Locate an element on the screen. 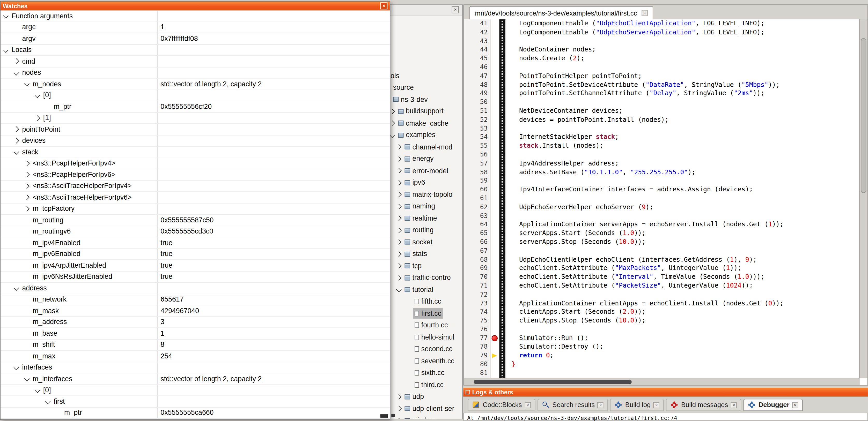  watch-row: m_shift8 is located at coordinates (195, 345).